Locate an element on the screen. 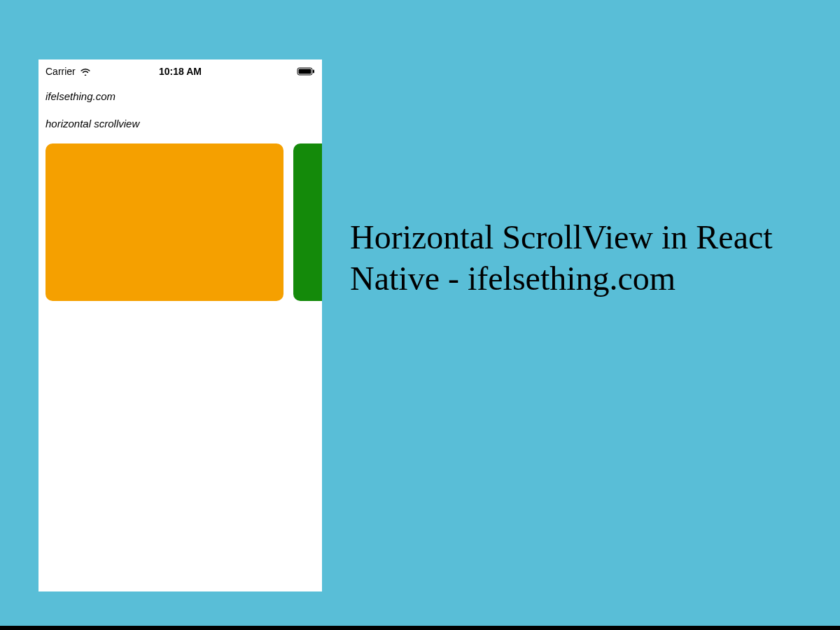  status-left: Carrier is located at coordinates (69, 71).